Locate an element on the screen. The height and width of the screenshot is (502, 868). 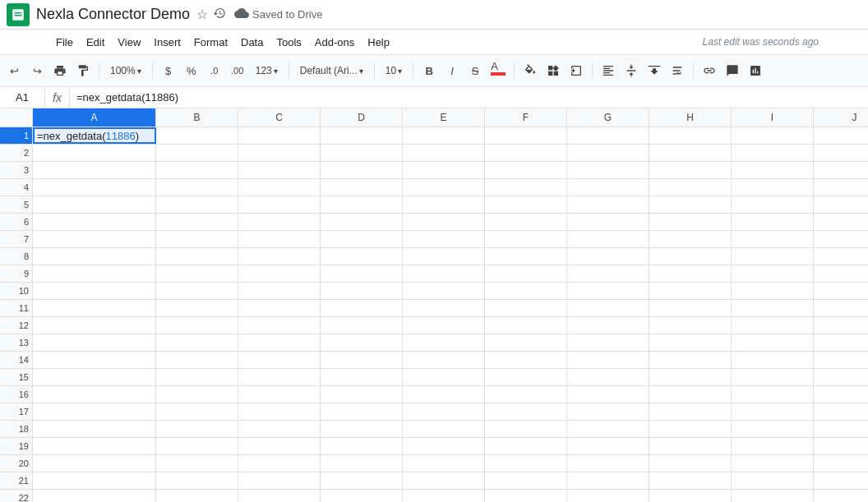
font-family-dropdown: Default (Ari... ▾ is located at coordinates (332, 71).